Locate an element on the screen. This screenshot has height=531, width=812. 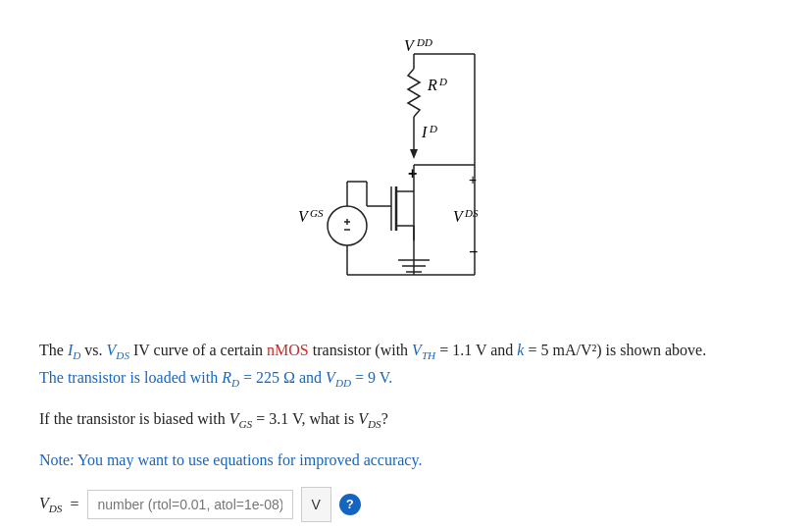
answer-input-row: VDS = V ? is located at coordinates (406, 504).